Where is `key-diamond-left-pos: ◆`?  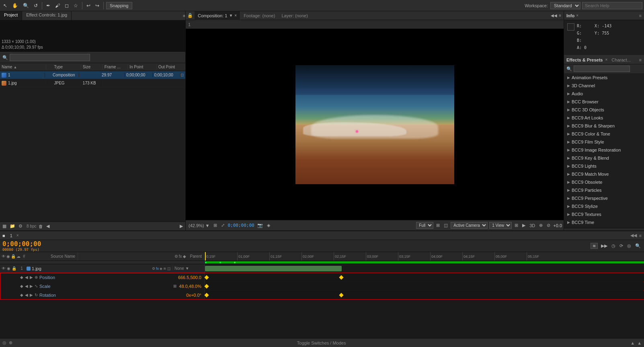 key-diamond-left-pos: ◆ is located at coordinates (22, 277).